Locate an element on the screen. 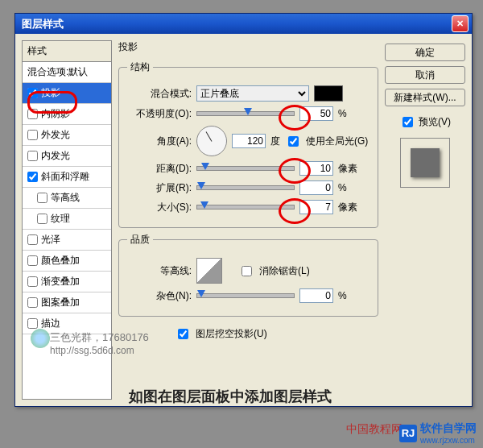  angle-unit: 度 is located at coordinates (275, 142).